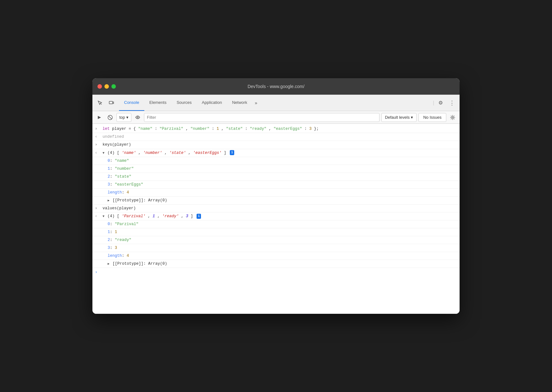 The width and height of the screenshot is (552, 392). Describe the element at coordinates (100, 86) in the screenshot. I see `close-button` at that location.